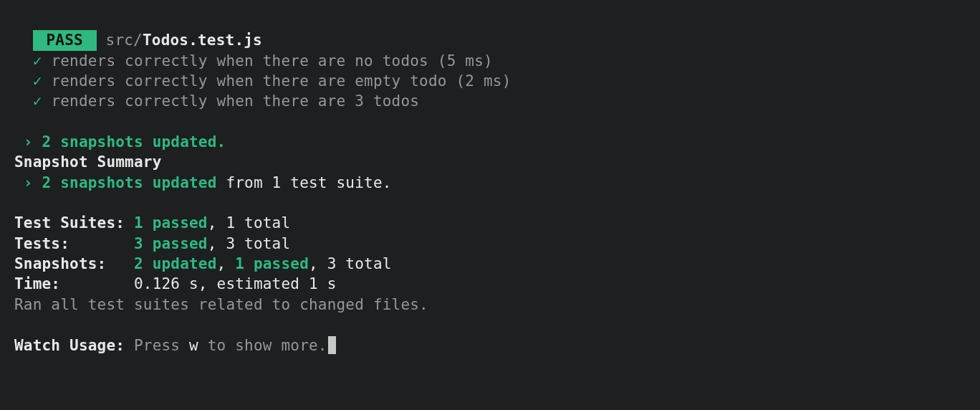 Image resolution: width=980 pixels, height=410 pixels. What do you see at coordinates (461, 61) in the screenshot?
I see `test-timing: (5 ms)` at bounding box center [461, 61].